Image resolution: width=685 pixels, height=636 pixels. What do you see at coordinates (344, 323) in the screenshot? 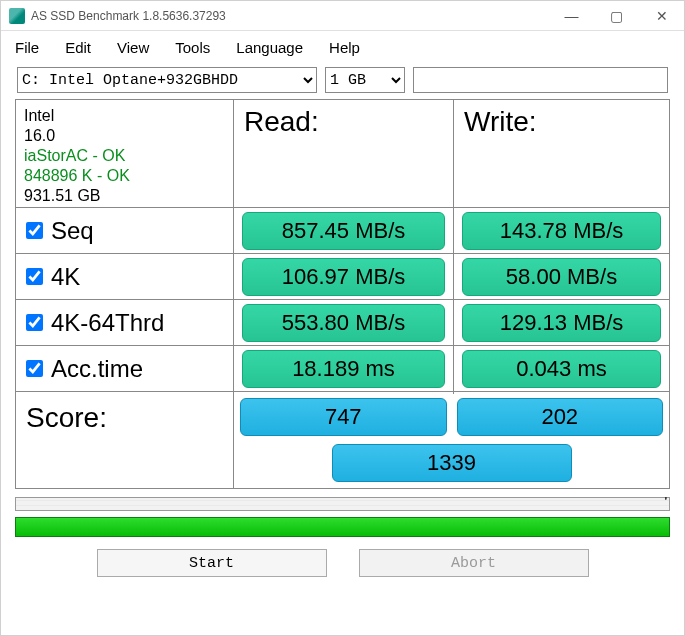
I see `4k64-read: 553.80 MB/s` at bounding box center [344, 323].